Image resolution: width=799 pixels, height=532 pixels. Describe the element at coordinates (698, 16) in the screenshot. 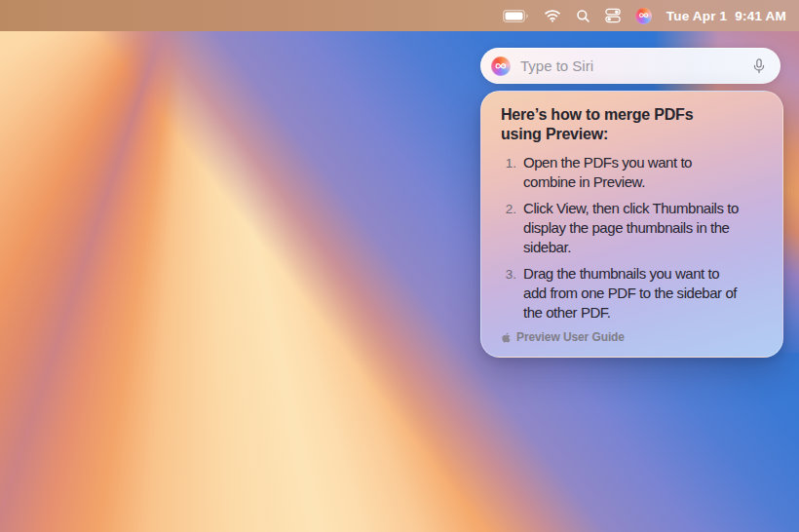

I see `menu-bar-date: Tue Apr 1` at that location.